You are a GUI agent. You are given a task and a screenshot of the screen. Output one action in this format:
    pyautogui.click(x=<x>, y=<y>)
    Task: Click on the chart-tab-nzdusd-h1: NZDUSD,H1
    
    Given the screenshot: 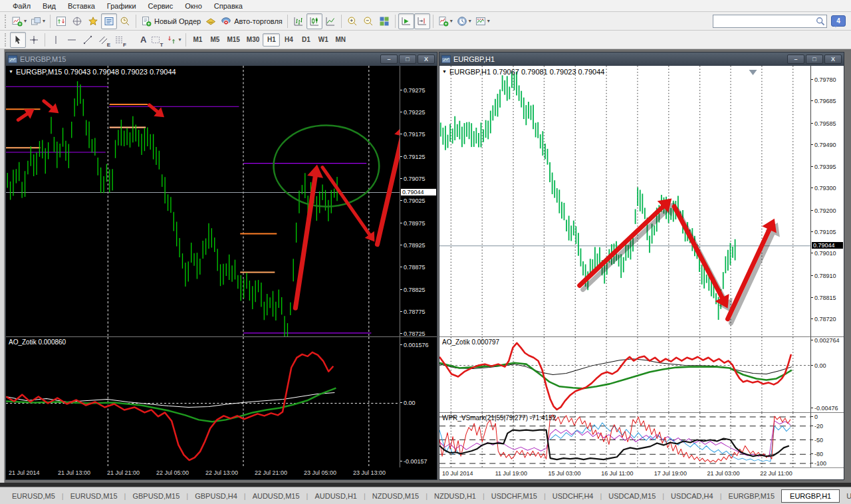 What is the action you would take?
    pyautogui.click(x=455, y=496)
    